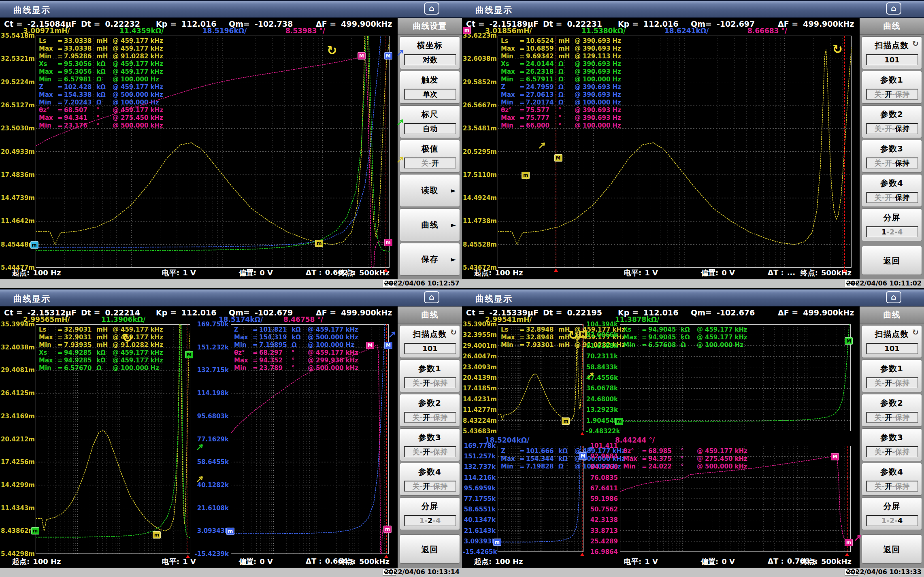 The height and width of the screenshot is (577, 924). Describe the element at coordinates (894, 8) in the screenshot. I see `home-icon: ⌂` at that location.